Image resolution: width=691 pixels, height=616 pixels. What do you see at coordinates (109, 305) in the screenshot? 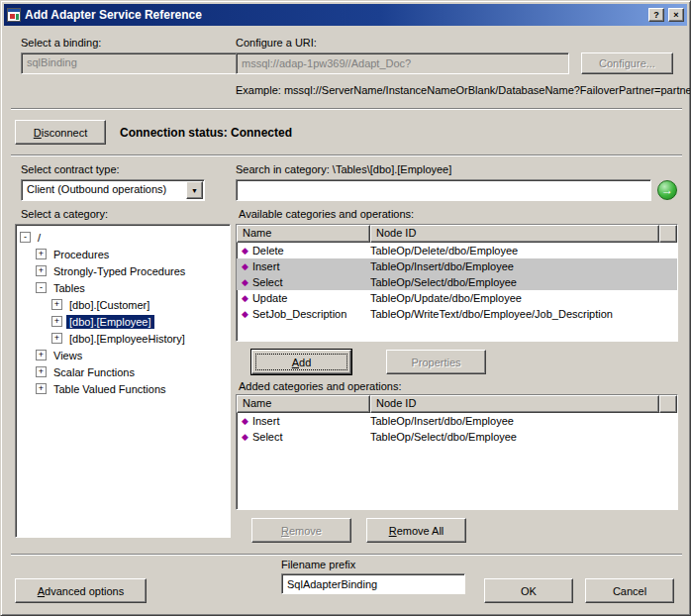
I see `tree-item-label: [dbo].[Customer]` at bounding box center [109, 305].